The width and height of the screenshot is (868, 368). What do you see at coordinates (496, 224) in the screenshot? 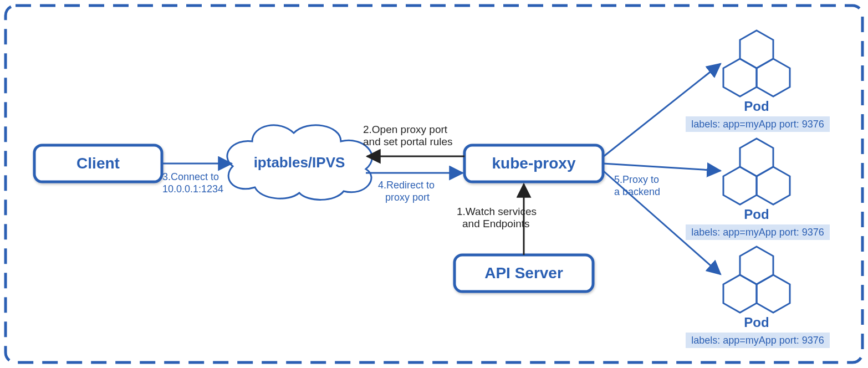
I see `edge1-label-l2: and Endpoints` at bounding box center [496, 224].